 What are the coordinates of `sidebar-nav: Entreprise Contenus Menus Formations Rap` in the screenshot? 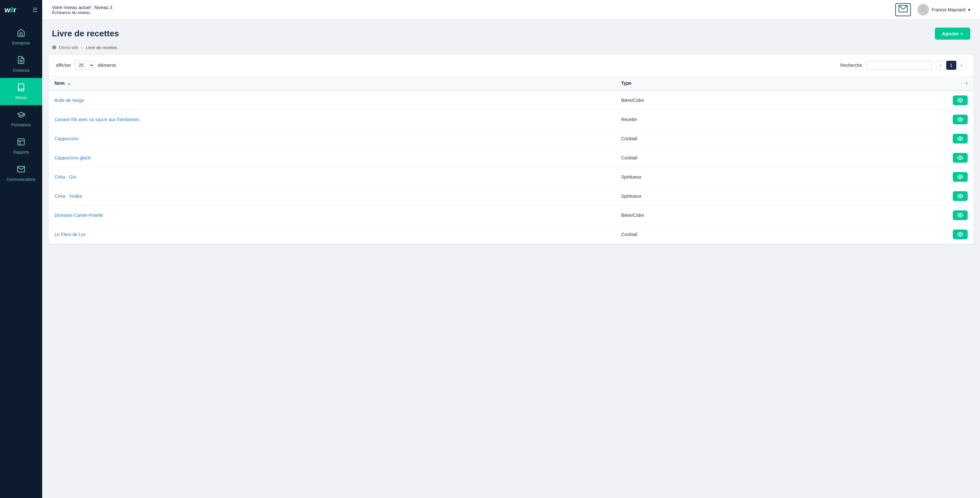 It's located at (21, 105).